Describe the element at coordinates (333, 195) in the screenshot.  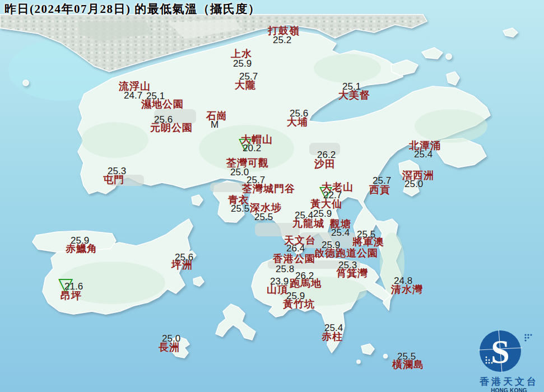
I see `station-value: 22.7` at that location.